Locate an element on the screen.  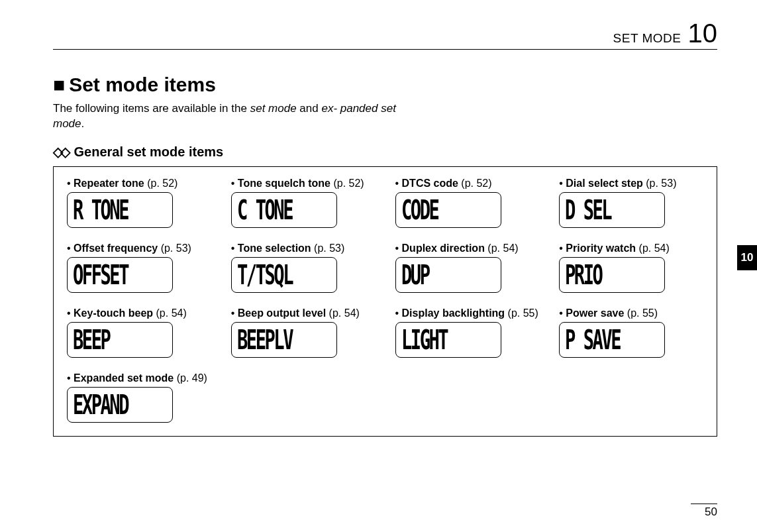
setmode-item: • Dial select step (p. 53)D SEL is located at coordinates (631, 203).